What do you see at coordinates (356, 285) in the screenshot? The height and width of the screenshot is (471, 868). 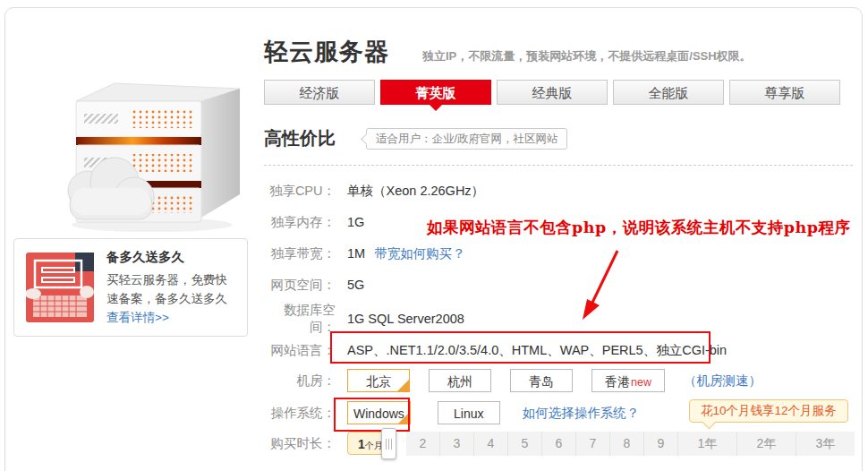 I see `webspace-value: 5G` at bounding box center [356, 285].